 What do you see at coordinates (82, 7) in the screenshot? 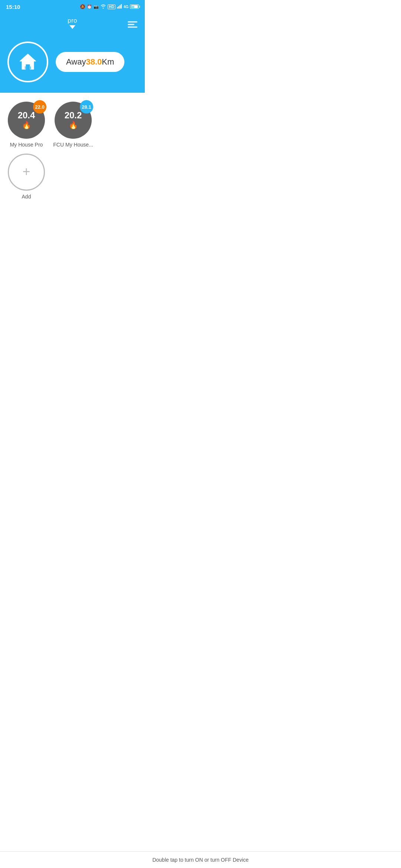
I see `mute-icon: 🔕` at bounding box center [82, 7].